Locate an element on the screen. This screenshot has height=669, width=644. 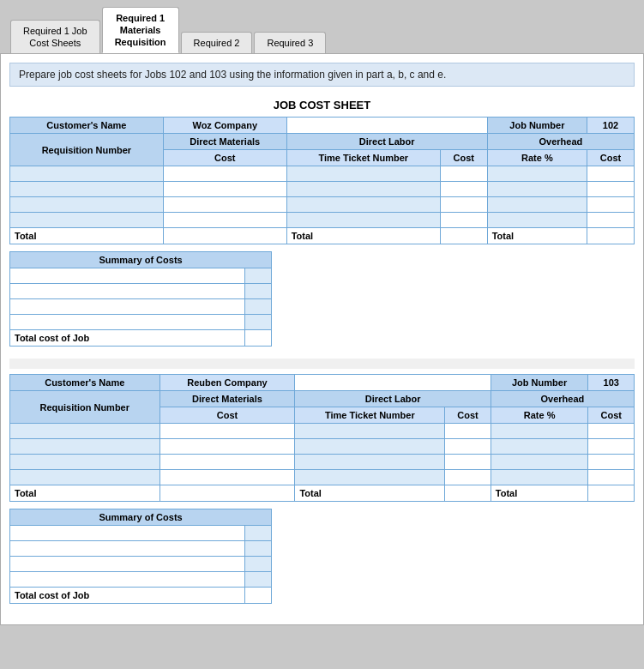
job2-total-row: Total Total Total is located at coordinates (322, 494).